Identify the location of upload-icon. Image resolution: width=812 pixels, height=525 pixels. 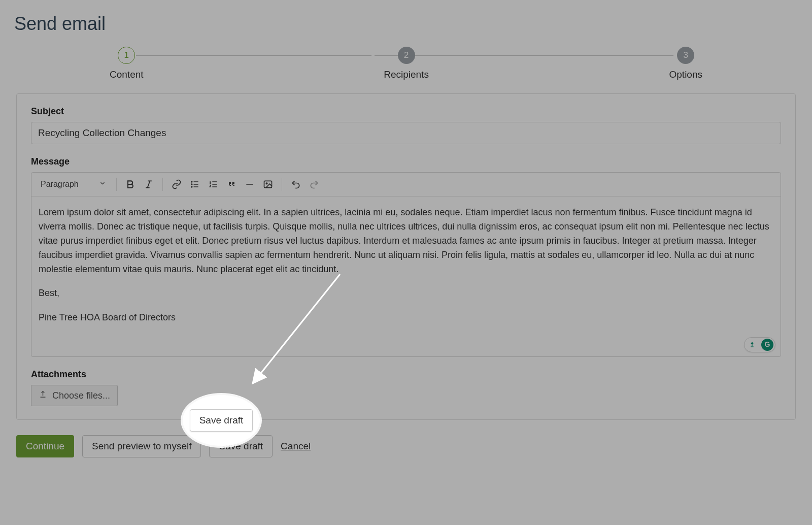
(43, 396).